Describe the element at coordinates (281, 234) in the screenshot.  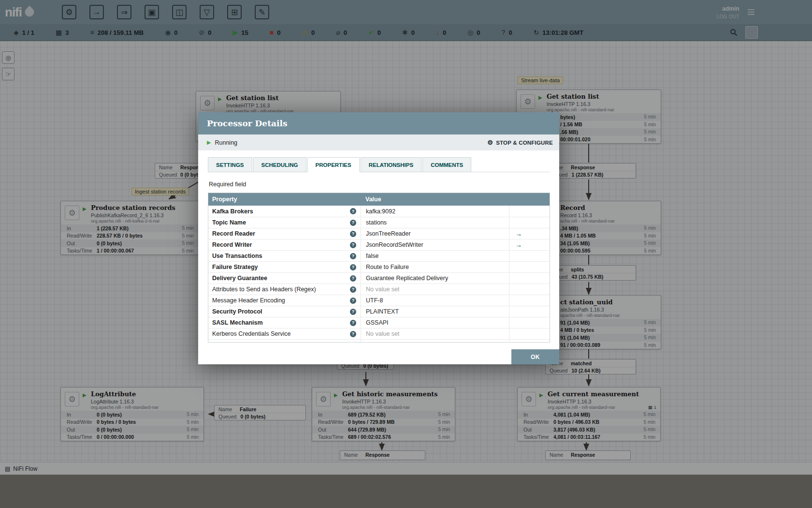
I see `property-name: Record Reader` at that location.